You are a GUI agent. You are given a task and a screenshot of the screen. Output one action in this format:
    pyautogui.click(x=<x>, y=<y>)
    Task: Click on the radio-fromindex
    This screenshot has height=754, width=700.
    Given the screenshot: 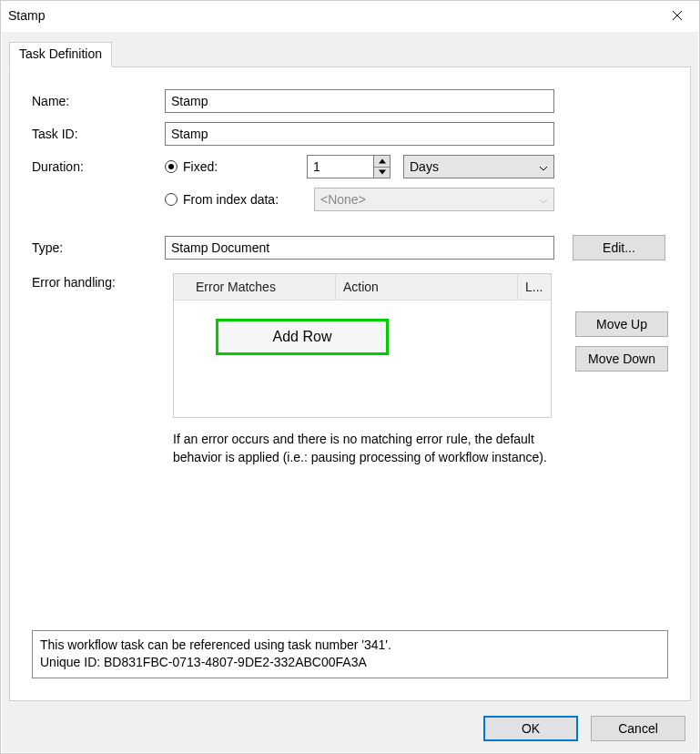 What is the action you would take?
    pyautogui.click(x=171, y=199)
    